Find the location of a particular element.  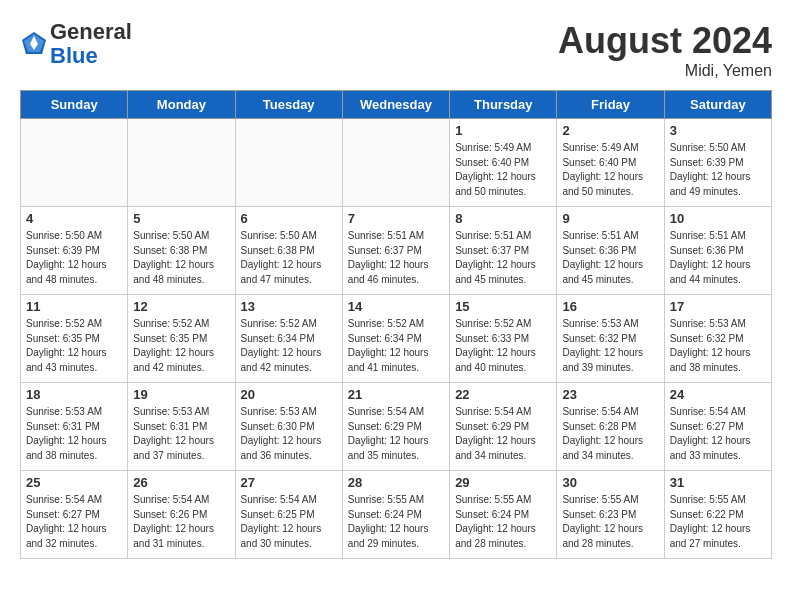

day-number: 9 is located at coordinates (610, 218).